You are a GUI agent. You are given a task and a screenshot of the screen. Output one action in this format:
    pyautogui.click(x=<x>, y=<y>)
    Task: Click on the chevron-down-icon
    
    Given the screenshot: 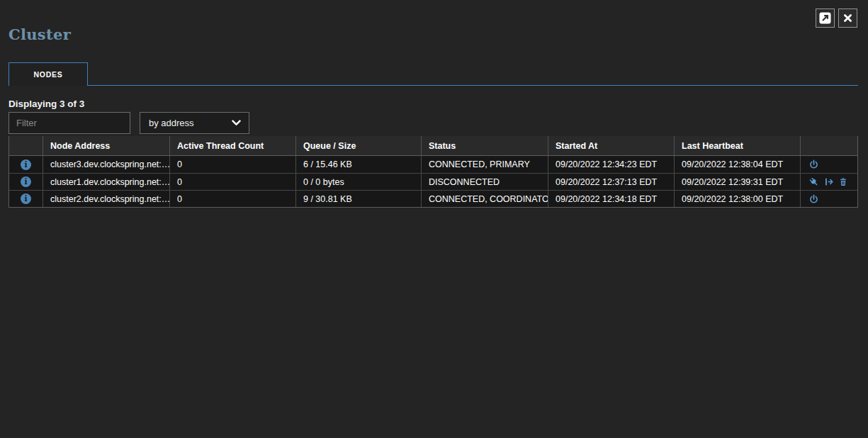 What is the action you would take?
    pyautogui.click(x=237, y=123)
    